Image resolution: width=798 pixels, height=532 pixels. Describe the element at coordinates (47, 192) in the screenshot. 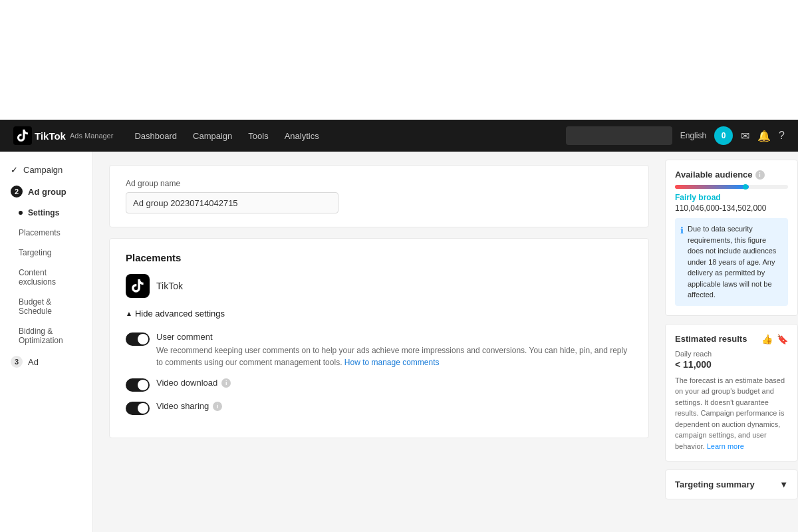

I see `sidebar-label-adgroup: Ad group` at that location.